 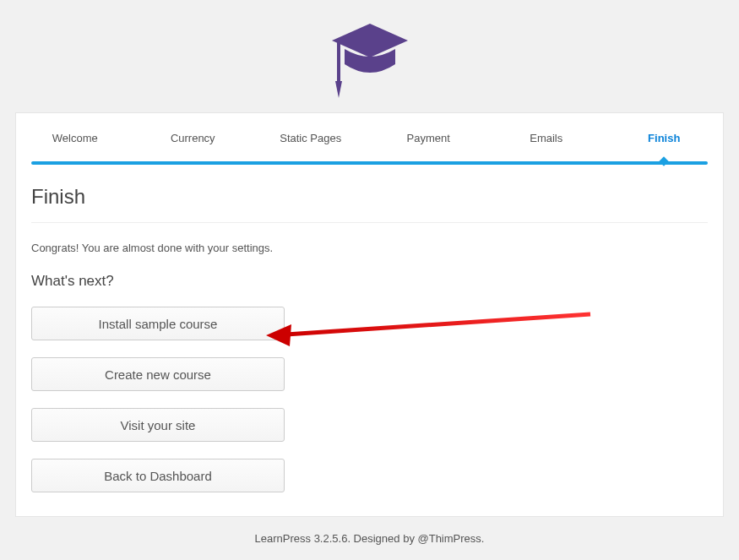 I want to click on graduation-cap-icon, so click(x=370, y=59).